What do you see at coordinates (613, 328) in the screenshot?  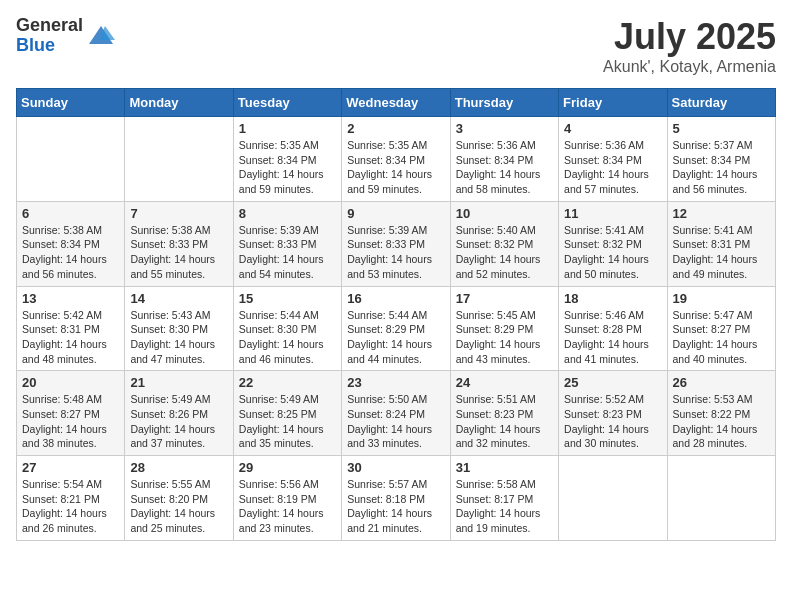 I see `calendar-day-cell: 18Sunrise: 5:46 AM Sunset: 8:28 PM Dayli…` at bounding box center [613, 328].